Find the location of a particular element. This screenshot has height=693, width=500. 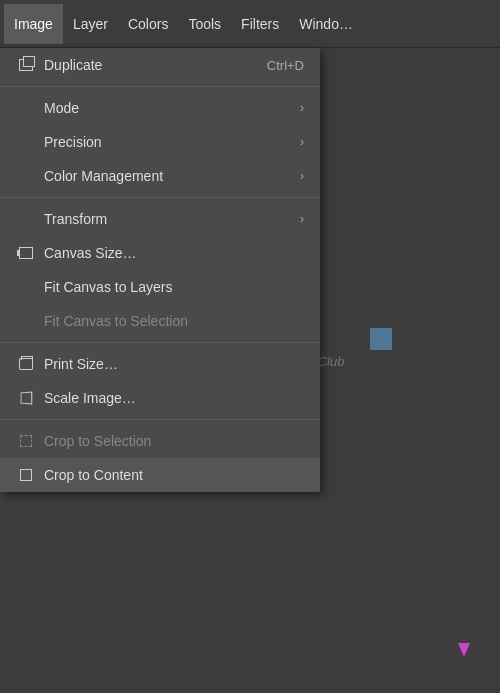

scale-image-icon is located at coordinates (26, 398).